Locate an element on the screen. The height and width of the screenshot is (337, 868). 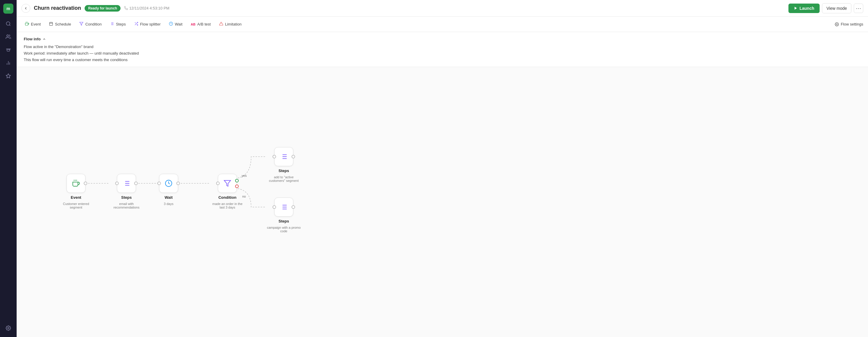
condition-icon is located at coordinates (82, 24).